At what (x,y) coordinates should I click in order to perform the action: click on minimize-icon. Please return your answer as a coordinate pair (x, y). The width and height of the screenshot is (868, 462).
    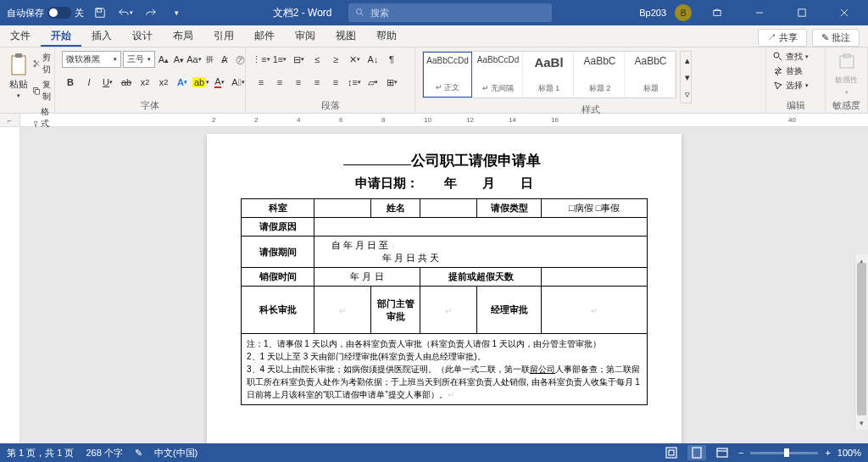
    Looking at the image, I should click on (760, 13).